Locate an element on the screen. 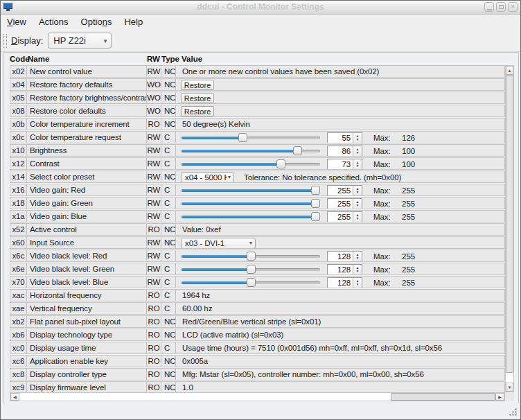  maximize-button is located at coordinates (501, 7).